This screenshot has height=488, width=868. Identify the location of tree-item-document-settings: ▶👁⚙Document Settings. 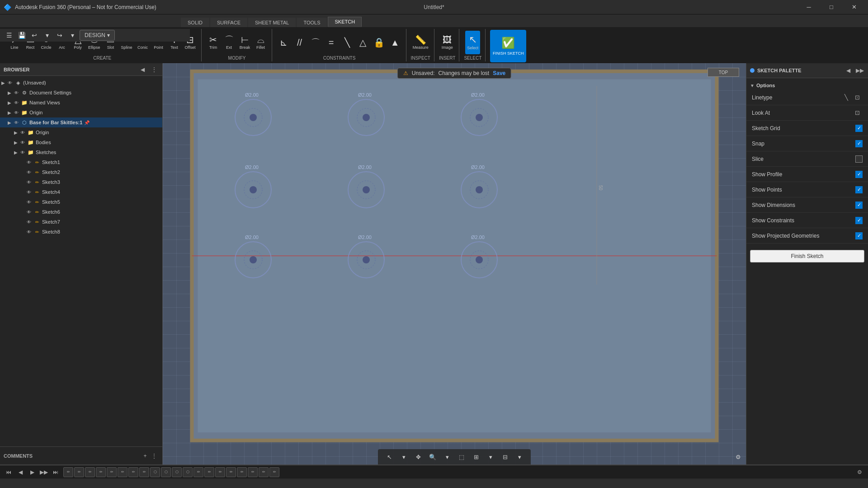
(81, 93).